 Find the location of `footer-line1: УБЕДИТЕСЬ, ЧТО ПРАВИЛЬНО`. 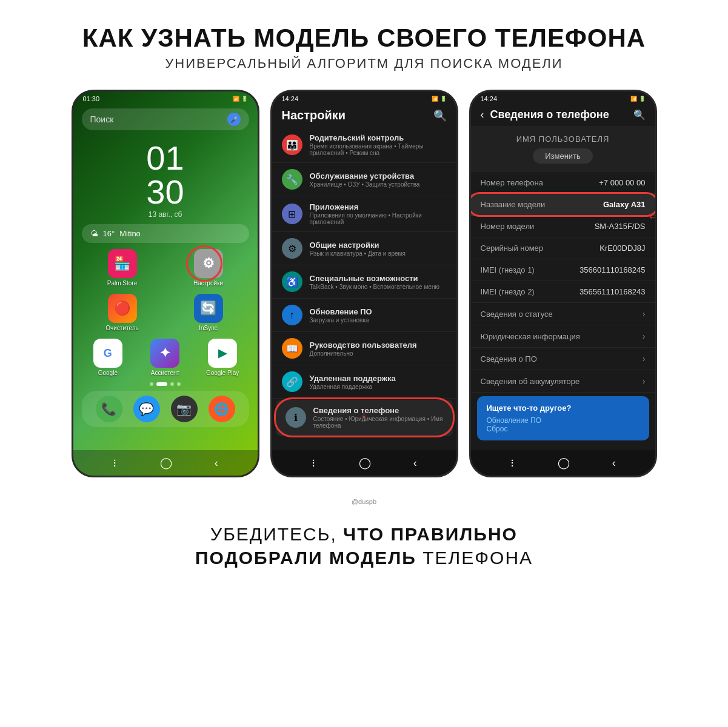

footer-line1: УБЕДИТЕСЬ, ЧТО ПРАВИЛЬНО is located at coordinates (364, 534).